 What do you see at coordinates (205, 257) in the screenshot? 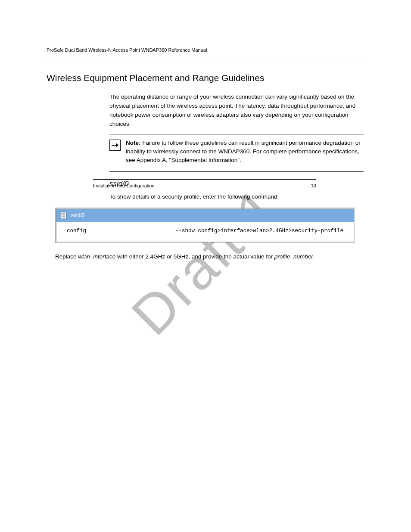
I see `variable-replace-paragraph: Replace wlan_interface with either 2.4GH…` at bounding box center [205, 257].